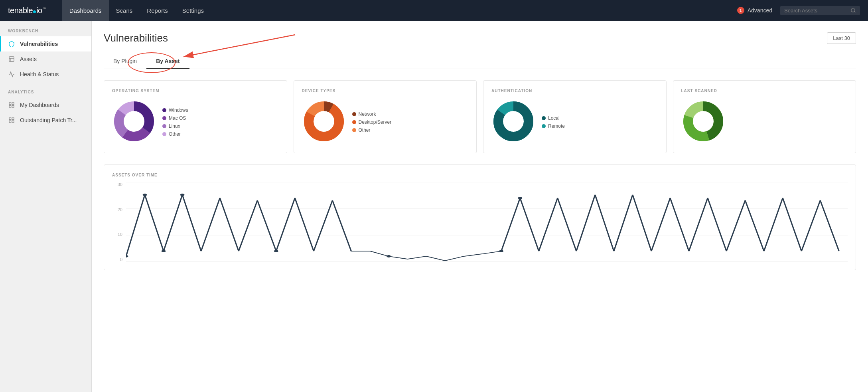  What do you see at coordinates (125, 61) in the screenshot?
I see `tab-by-plugin: By Plugin` at bounding box center [125, 61].